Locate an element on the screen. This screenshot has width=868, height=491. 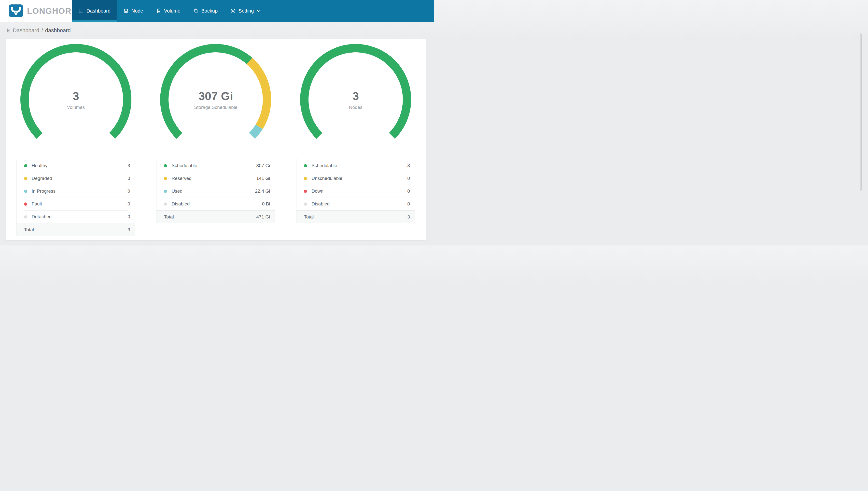
node-icon is located at coordinates (126, 11).